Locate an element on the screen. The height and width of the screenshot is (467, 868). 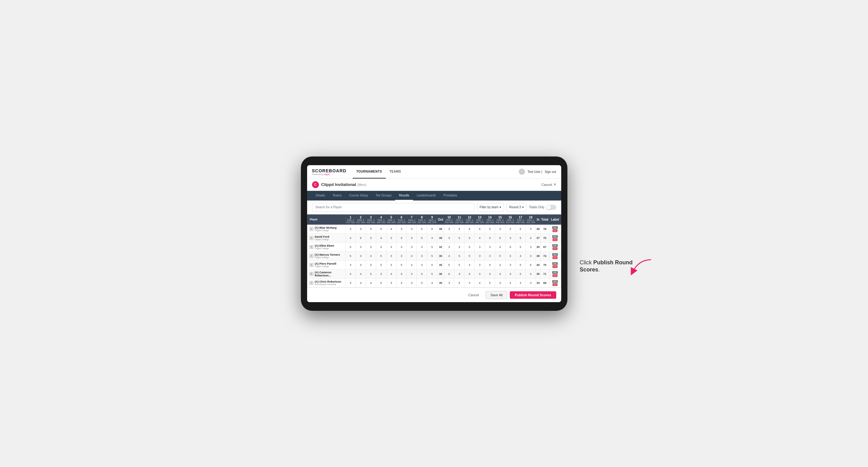
tab-results: Results is located at coordinates (404, 196).